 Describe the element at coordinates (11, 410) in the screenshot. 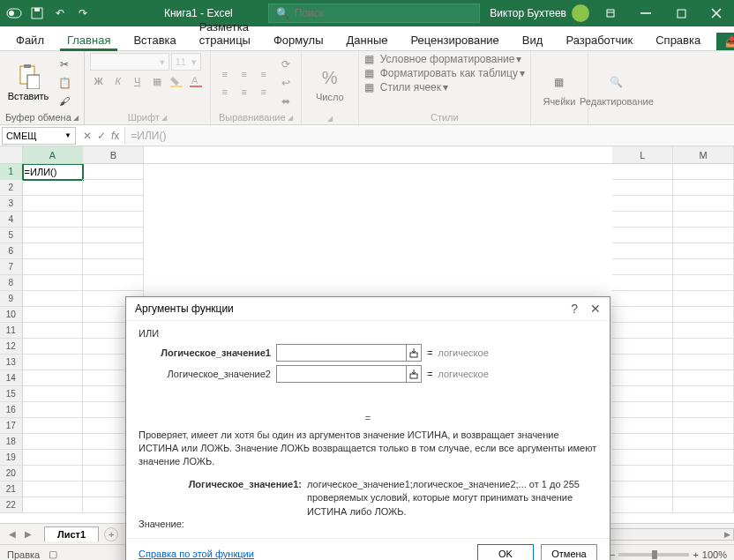

I see `row-header: 16` at that location.